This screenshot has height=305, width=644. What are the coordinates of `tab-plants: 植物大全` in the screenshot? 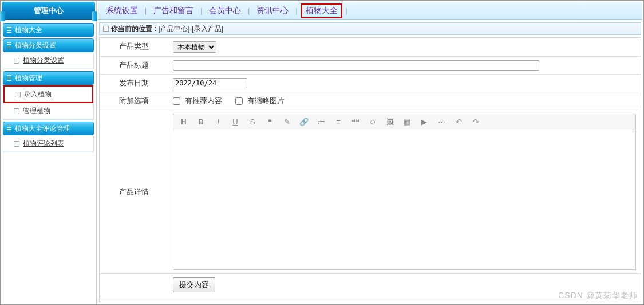 It's located at (322, 11).